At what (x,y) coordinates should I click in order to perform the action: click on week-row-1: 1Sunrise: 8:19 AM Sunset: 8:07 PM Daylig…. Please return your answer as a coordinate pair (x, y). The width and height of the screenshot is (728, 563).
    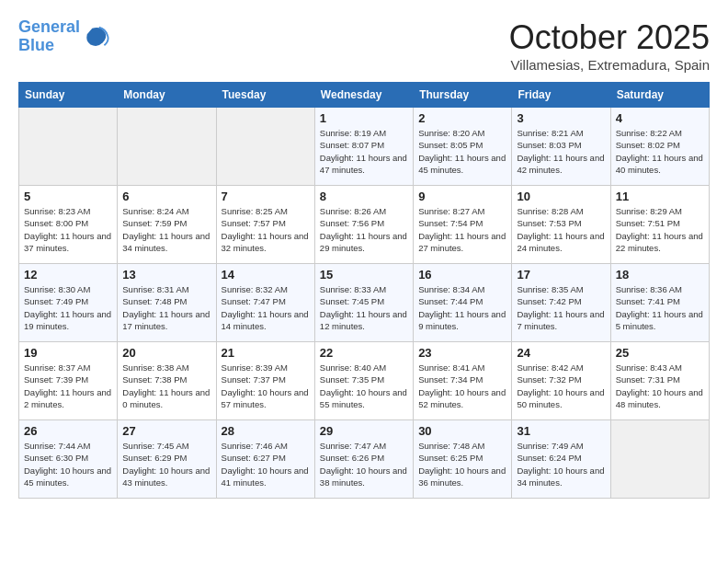
    Looking at the image, I should click on (364, 147).